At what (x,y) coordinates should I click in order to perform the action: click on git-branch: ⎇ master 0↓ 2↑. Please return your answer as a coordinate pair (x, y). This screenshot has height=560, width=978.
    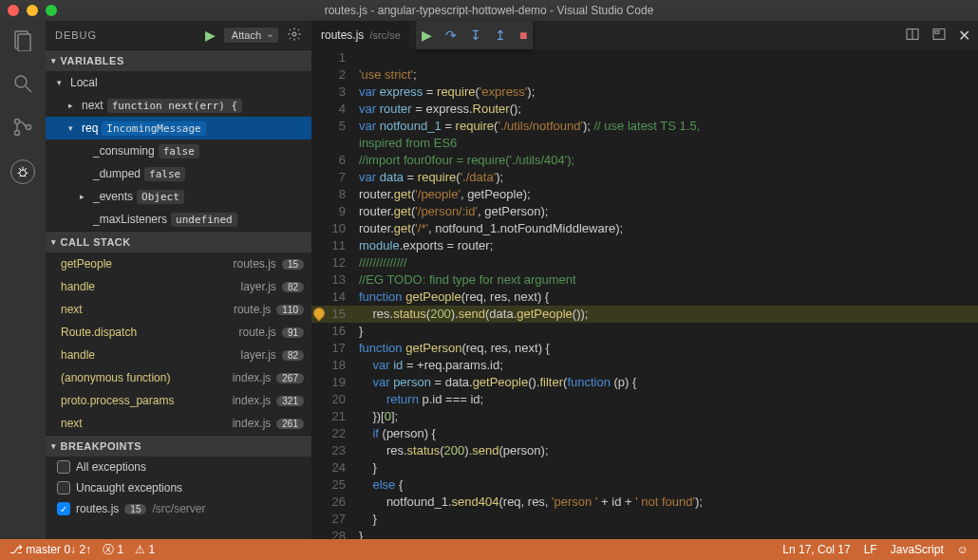
    Looking at the image, I should click on (50, 550).